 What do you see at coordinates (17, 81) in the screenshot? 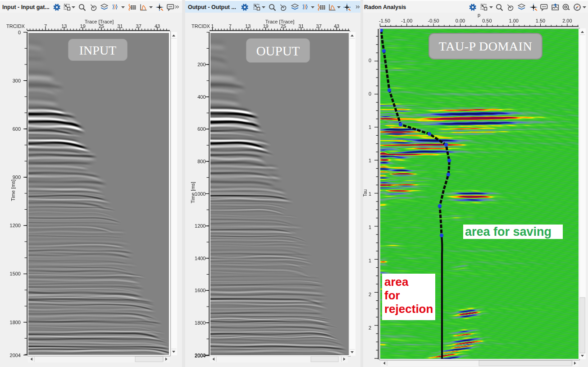
I see `svg-text: 300` at bounding box center [17, 81].